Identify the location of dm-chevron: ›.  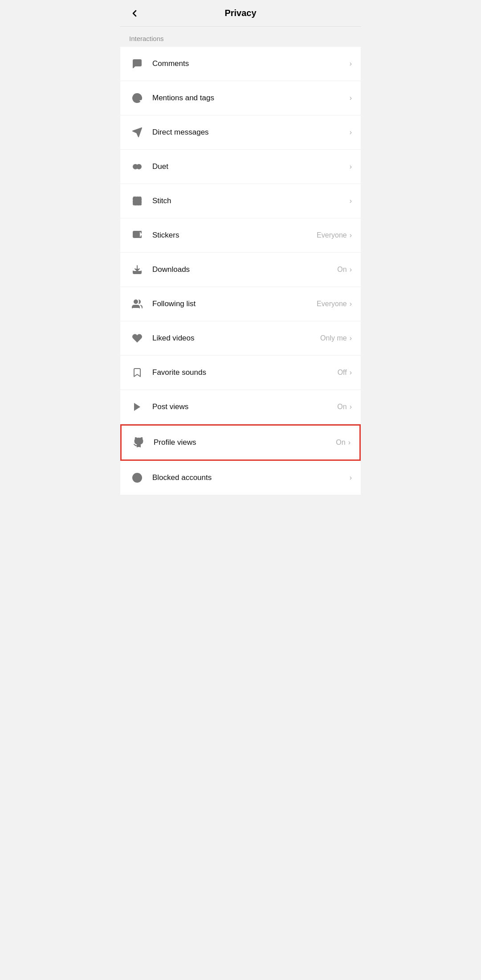
(351, 132).